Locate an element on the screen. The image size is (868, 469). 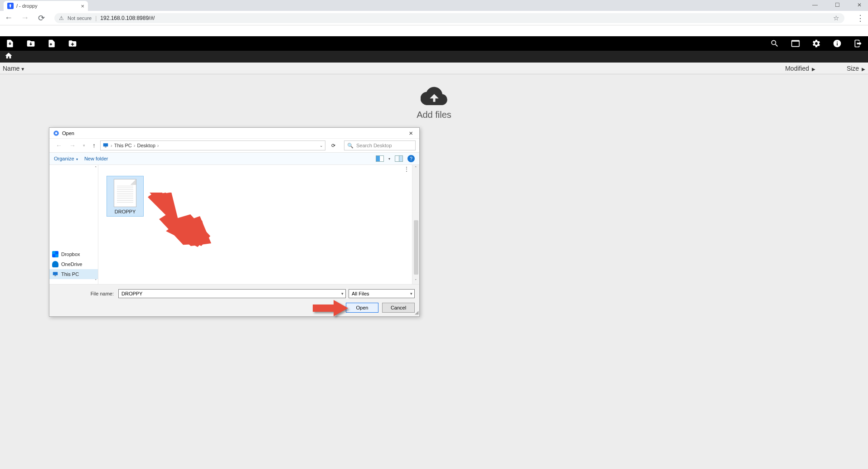
sidebar-item-onedrive: OneDrive is located at coordinates (73, 264).